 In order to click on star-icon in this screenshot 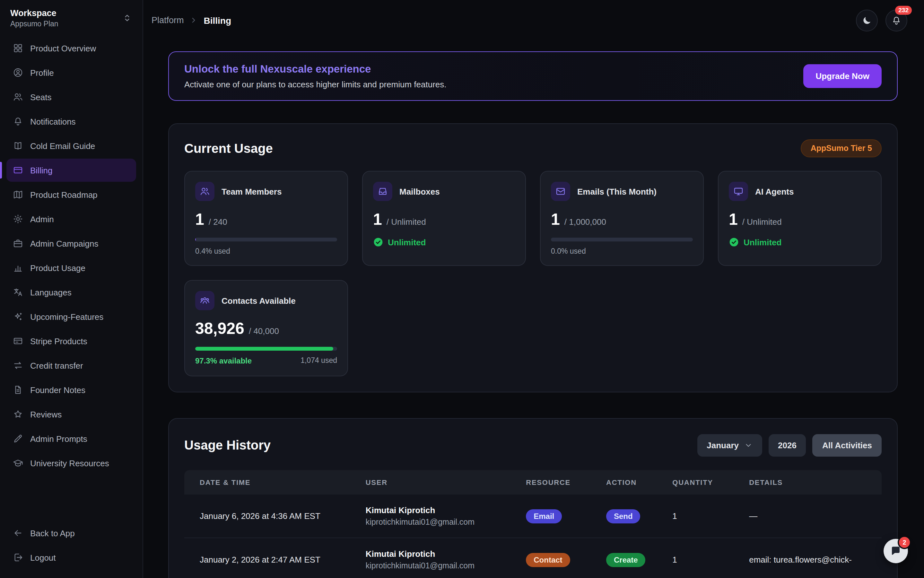, I will do `click(18, 414)`.